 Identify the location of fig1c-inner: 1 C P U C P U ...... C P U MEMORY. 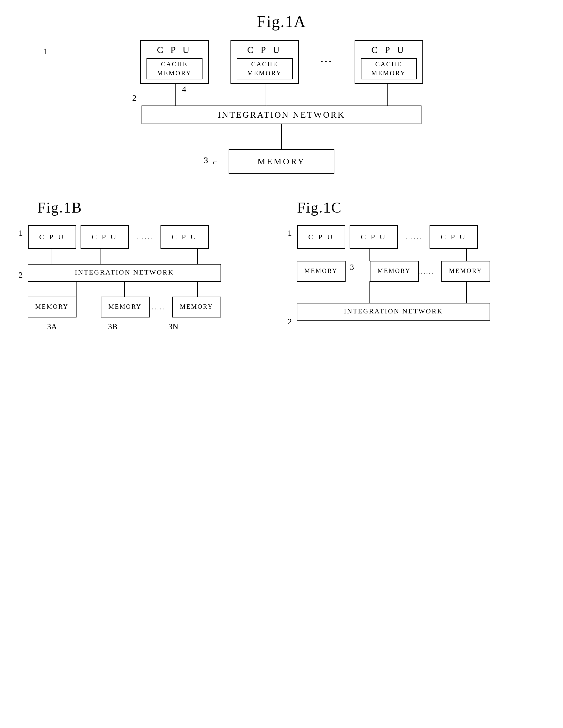
(418, 286).